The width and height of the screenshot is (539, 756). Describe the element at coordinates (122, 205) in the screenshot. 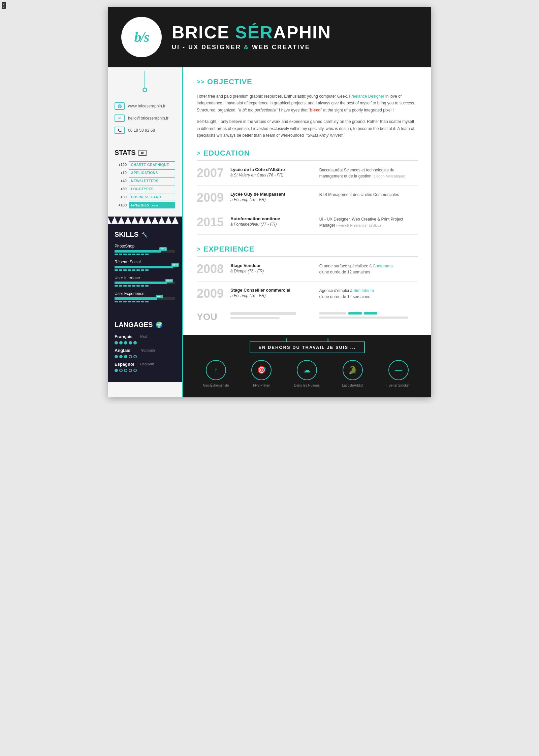

I see `stat-num-freebies: +180` at that location.